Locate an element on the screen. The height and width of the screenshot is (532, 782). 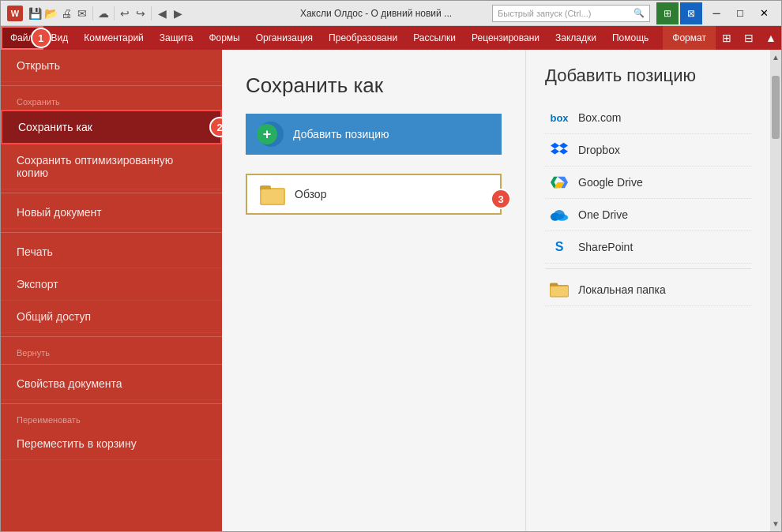
window-title: Хаксли Олдос - О дивний новий ... is located at coordinates (376, 13).